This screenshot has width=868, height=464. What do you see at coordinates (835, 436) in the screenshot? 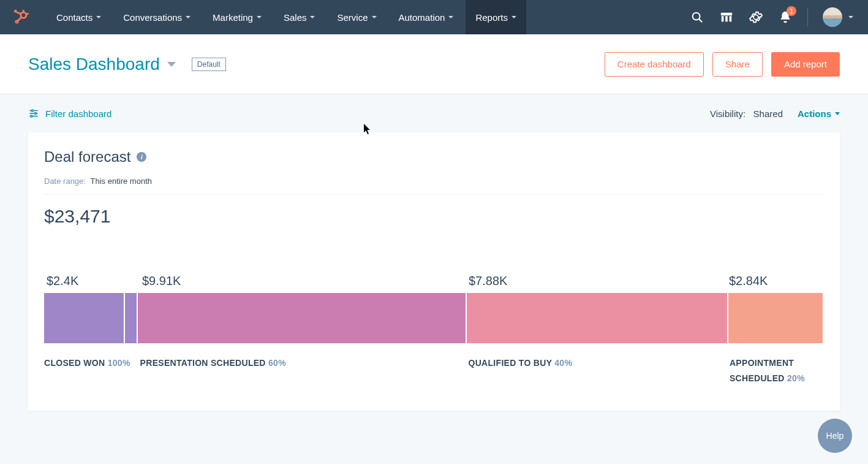
I see `help-button: Help` at bounding box center [835, 436].